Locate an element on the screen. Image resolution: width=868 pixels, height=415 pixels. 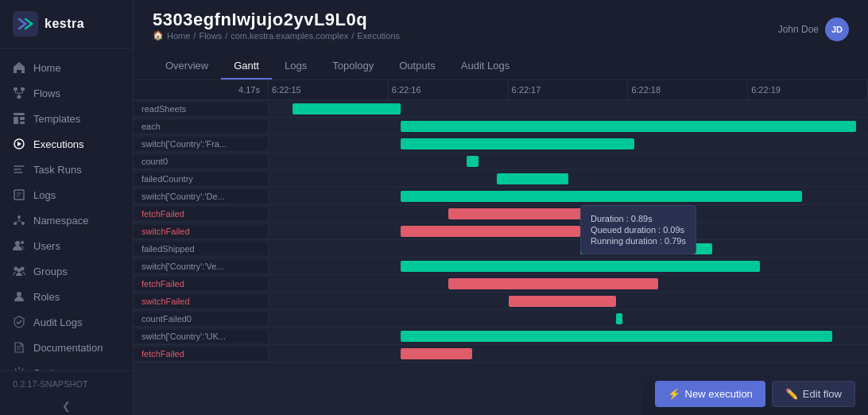
edit-icon: ✏️ is located at coordinates (792, 394).